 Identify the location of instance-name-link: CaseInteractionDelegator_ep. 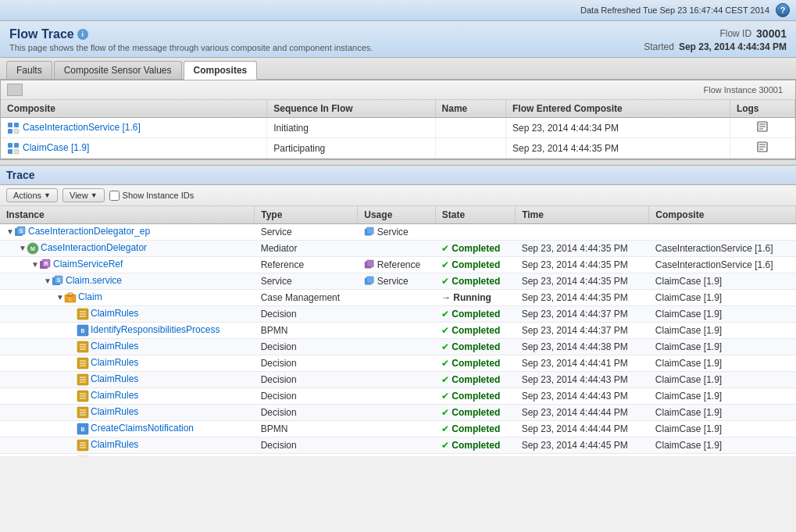
(89, 231).